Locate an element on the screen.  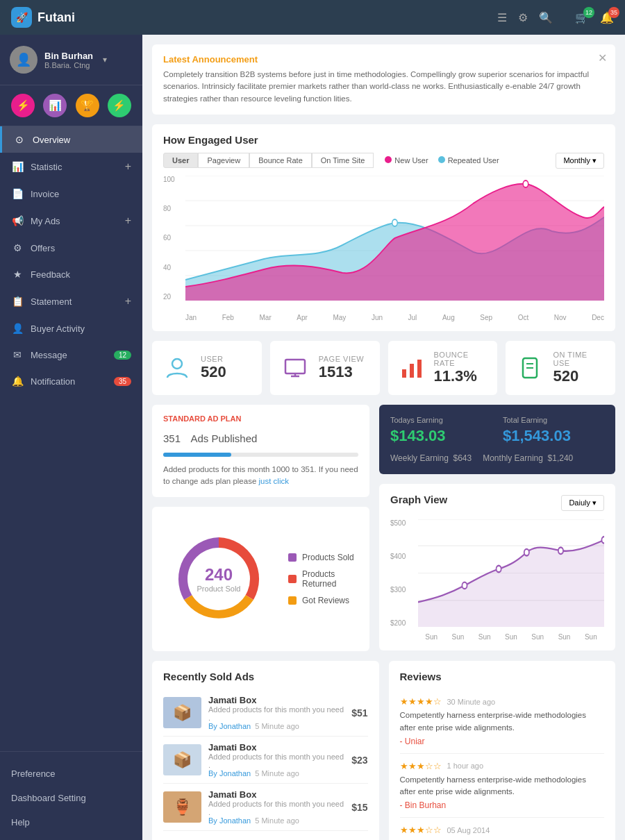
pageview-stat-icon is located at coordinates (295, 368).